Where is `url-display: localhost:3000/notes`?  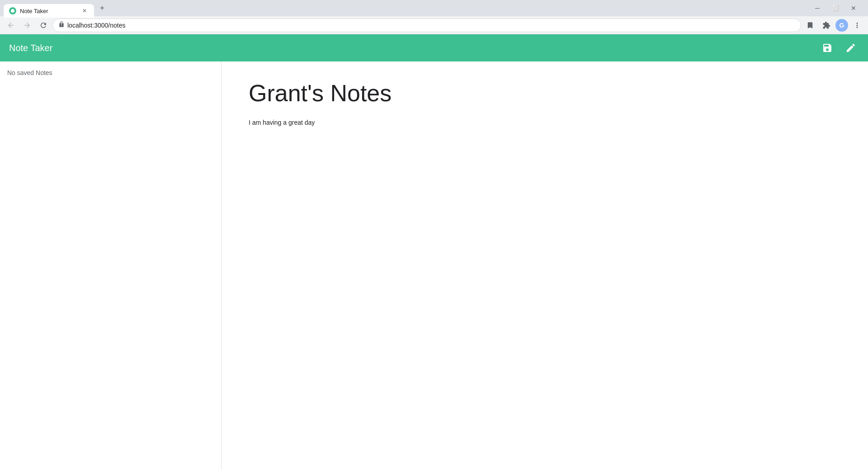
url-display: localhost:3000/notes is located at coordinates (431, 25).